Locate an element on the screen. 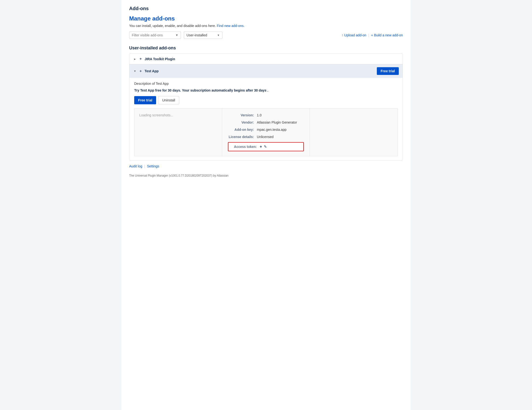  addon-details-grid: Loading screenshots... Version: 1.0 Vend… is located at coordinates (266, 132).